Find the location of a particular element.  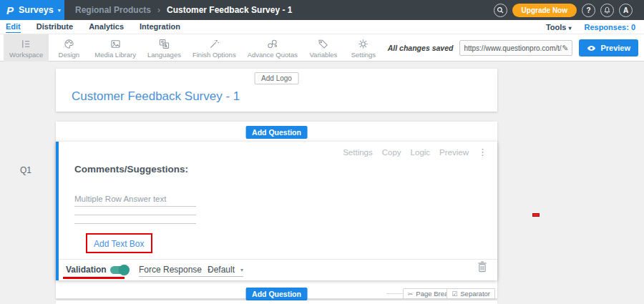

toolbar-item-variables: Variables is located at coordinates (323, 48).